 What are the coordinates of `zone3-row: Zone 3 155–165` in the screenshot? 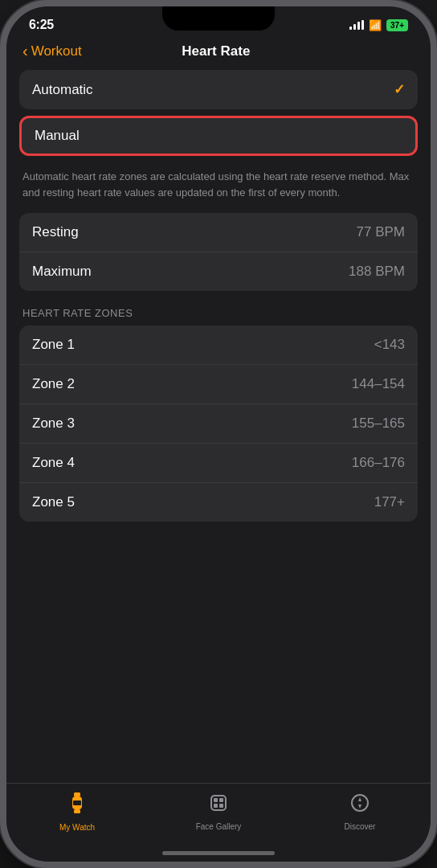 It's located at (218, 424).